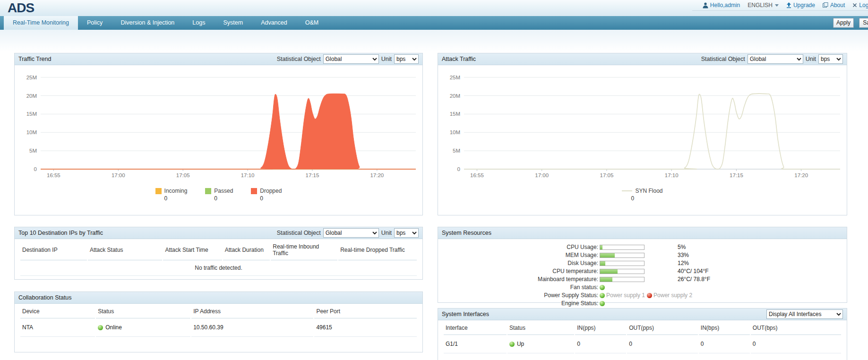 This screenshot has width=868, height=360. Describe the element at coordinates (860, 5) in the screenshot. I see `logout-button: Logout` at that location.